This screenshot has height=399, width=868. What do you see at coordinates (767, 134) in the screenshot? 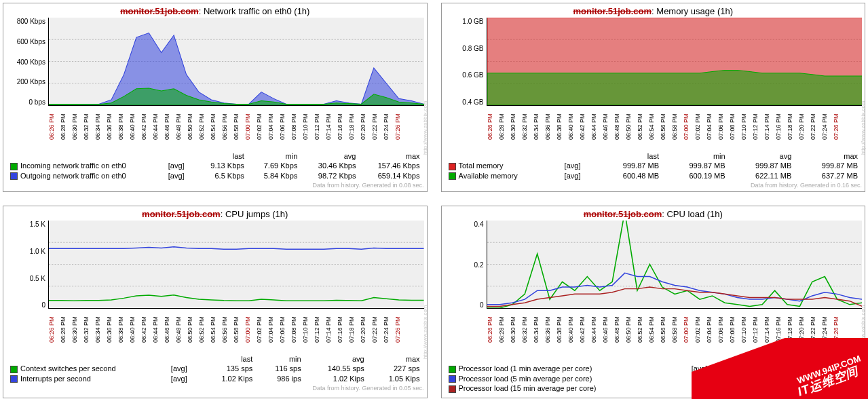
I see `x-tick: 07:14 PM` at bounding box center [767, 134].